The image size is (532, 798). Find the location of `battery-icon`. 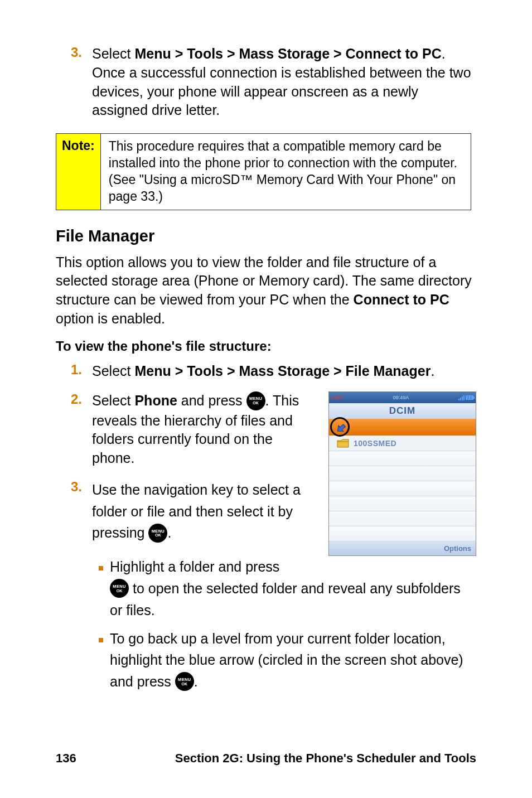

battery-icon is located at coordinates (470, 398).